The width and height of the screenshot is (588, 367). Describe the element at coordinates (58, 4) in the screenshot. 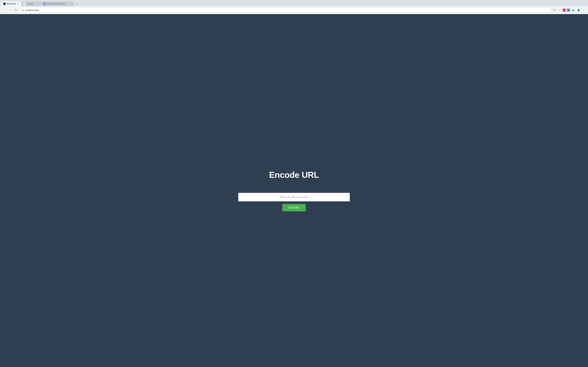

I see `tab-deploy: 📄 Deploying React with Zero Con... ×` at that location.